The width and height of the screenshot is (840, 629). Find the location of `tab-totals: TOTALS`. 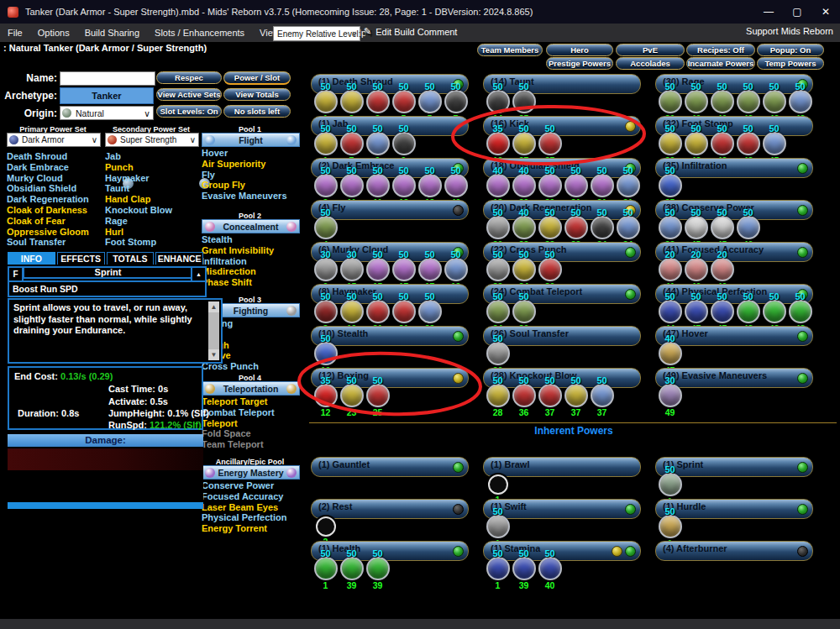

tab-totals: TOTALS is located at coordinates (131, 259).